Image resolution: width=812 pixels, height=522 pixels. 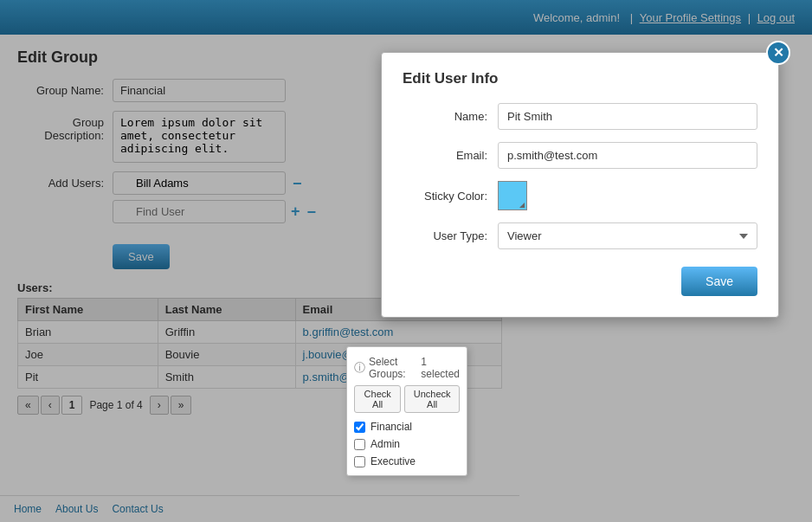 I want to click on group-executive-item: Executive, so click(x=407, y=461).